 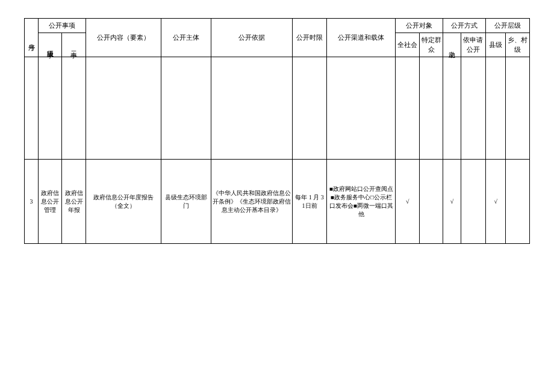 I want to click on cell-target-spec, so click(x=431, y=202).